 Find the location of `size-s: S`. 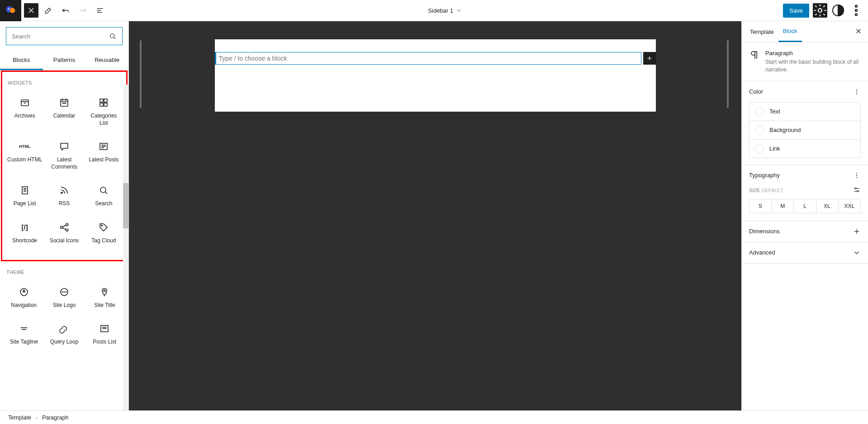

size-s: S is located at coordinates (761, 206).